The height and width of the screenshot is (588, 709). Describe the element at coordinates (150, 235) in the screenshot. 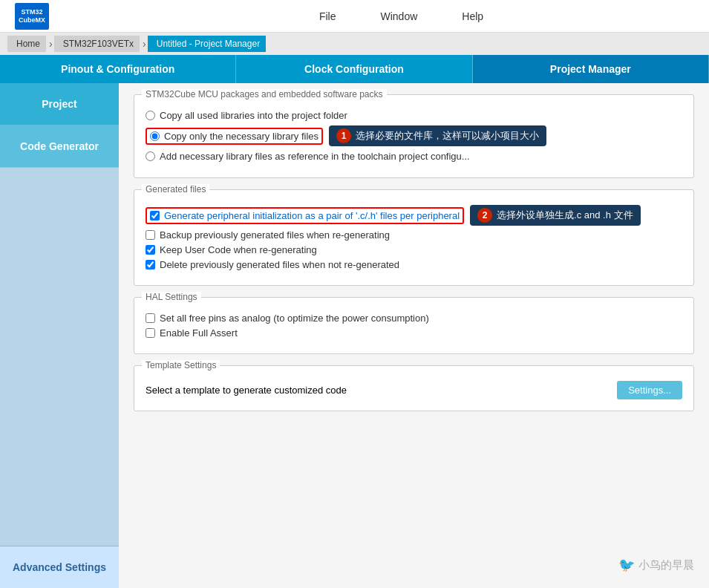

I see `checkbox-backup-input` at that location.